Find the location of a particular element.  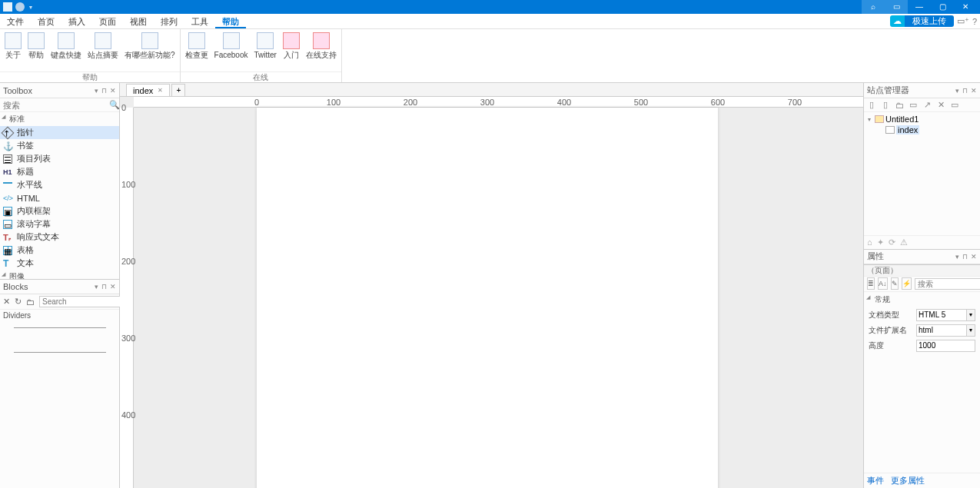

ribbon-button-Facebook: Facebook is located at coordinates (231, 51).